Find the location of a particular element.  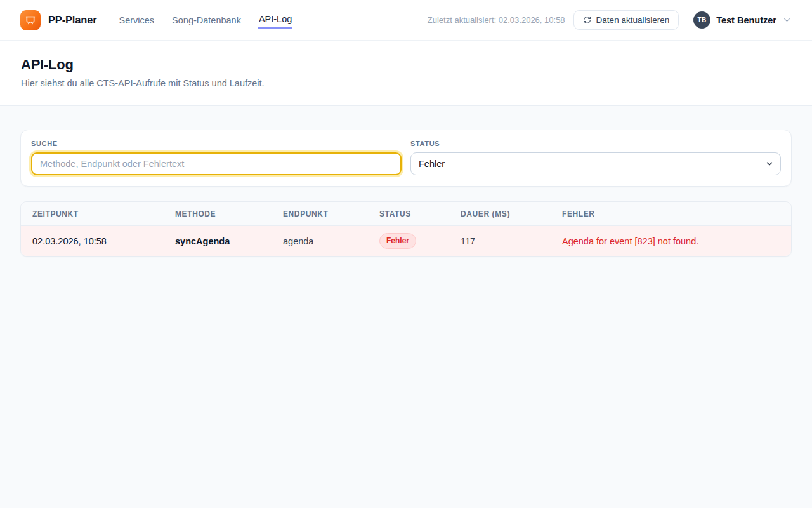

nav-item-song-datenbank: Song-Datenbank is located at coordinates (207, 20).